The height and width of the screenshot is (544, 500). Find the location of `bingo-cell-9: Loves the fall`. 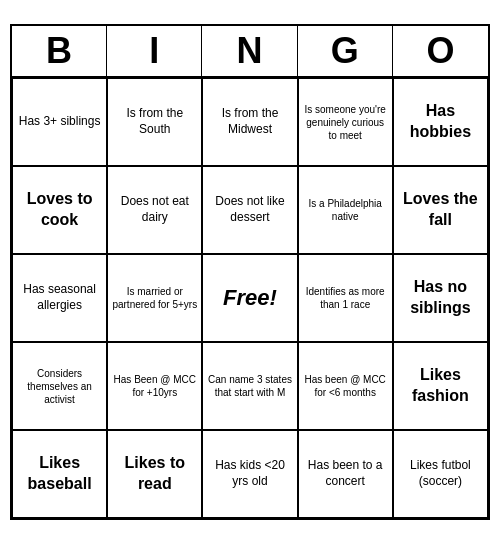

bingo-cell-9: Loves the fall is located at coordinates (440, 210).